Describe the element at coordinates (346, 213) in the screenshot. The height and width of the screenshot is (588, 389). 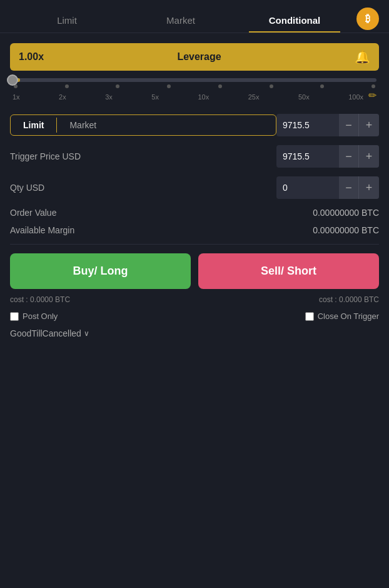
I see `order-value-amount: 0.00000000 BTC` at that location.